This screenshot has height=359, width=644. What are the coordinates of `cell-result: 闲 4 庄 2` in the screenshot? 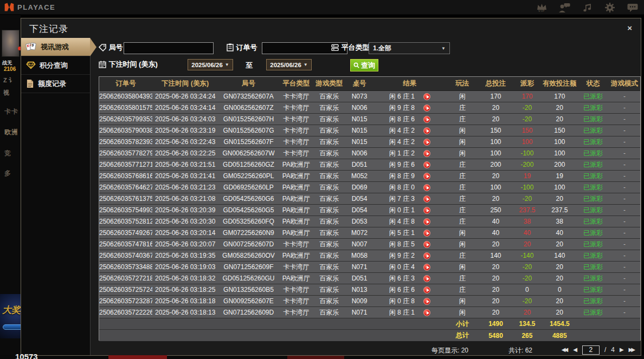 It's located at (410, 142).